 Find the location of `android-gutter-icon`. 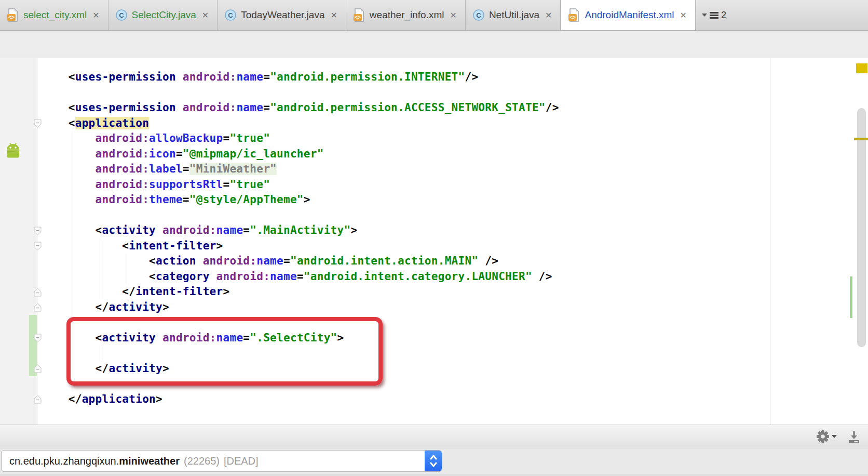

android-gutter-icon is located at coordinates (13, 151).